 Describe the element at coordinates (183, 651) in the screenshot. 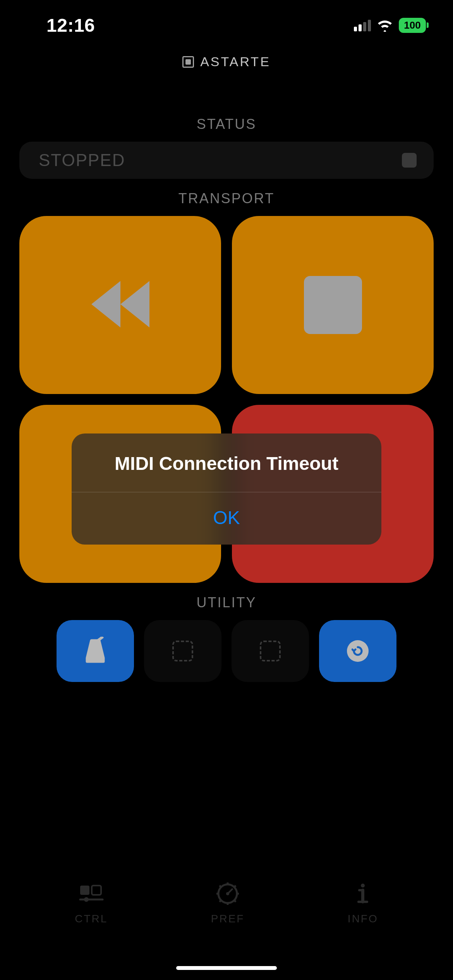

I see `utility-slot-1-button` at that location.